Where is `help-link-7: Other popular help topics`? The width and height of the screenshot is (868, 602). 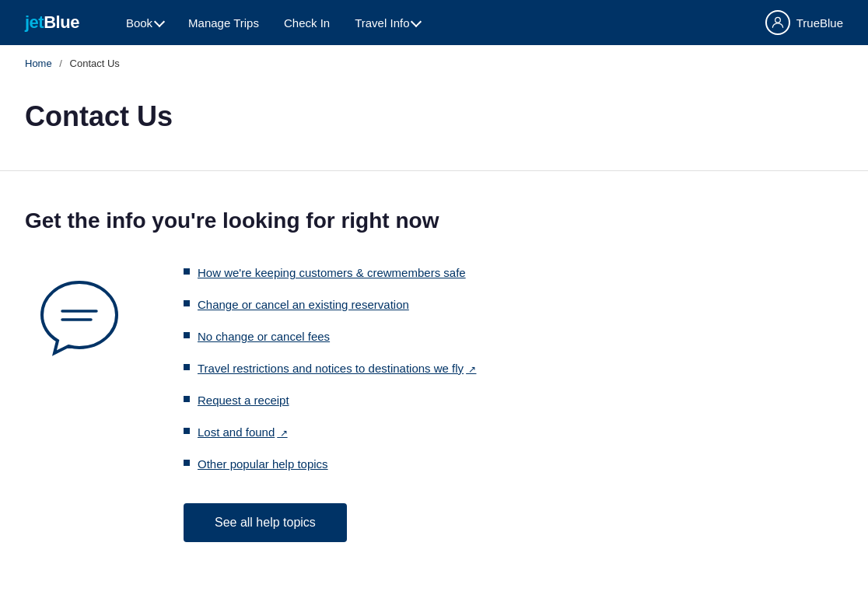 help-link-7: Other popular help topics is located at coordinates (263, 464).